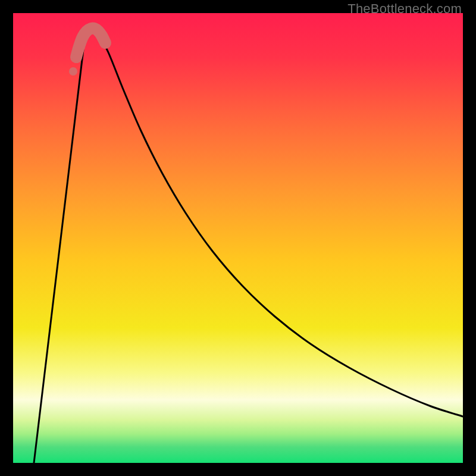 Image resolution: width=476 pixels, height=476 pixels. What do you see at coordinates (405, 9) in the screenshot?
I see `watermark-text: TheBottleneck.com` at bounding box center [405, 9].